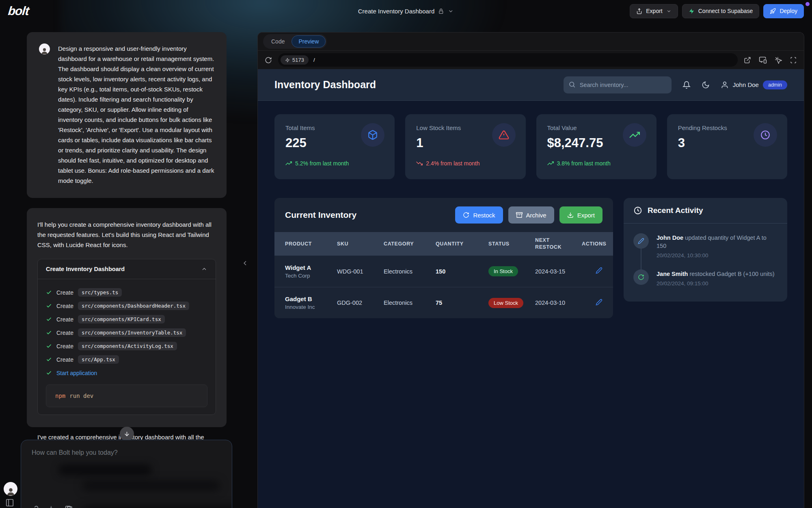 The height and width of the screenshot is (508, 812). I want to click on cell-next-restock: 2024-03-15, so click(559, 271).